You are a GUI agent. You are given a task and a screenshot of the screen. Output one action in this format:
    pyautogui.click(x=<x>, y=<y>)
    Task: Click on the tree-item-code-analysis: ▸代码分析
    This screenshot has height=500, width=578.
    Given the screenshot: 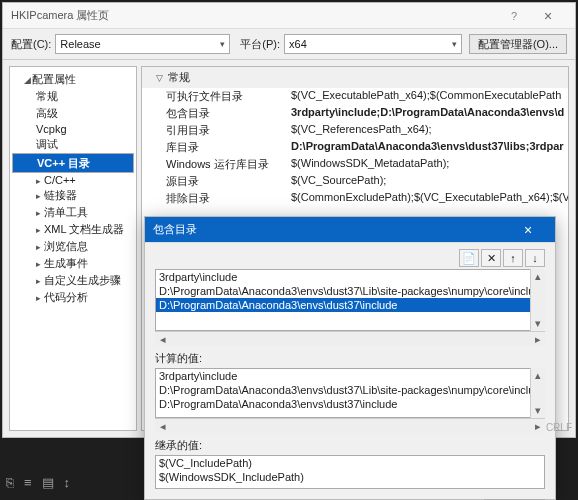 What is the action you would take?
    pyautogui.click(x=73, y=298)
    